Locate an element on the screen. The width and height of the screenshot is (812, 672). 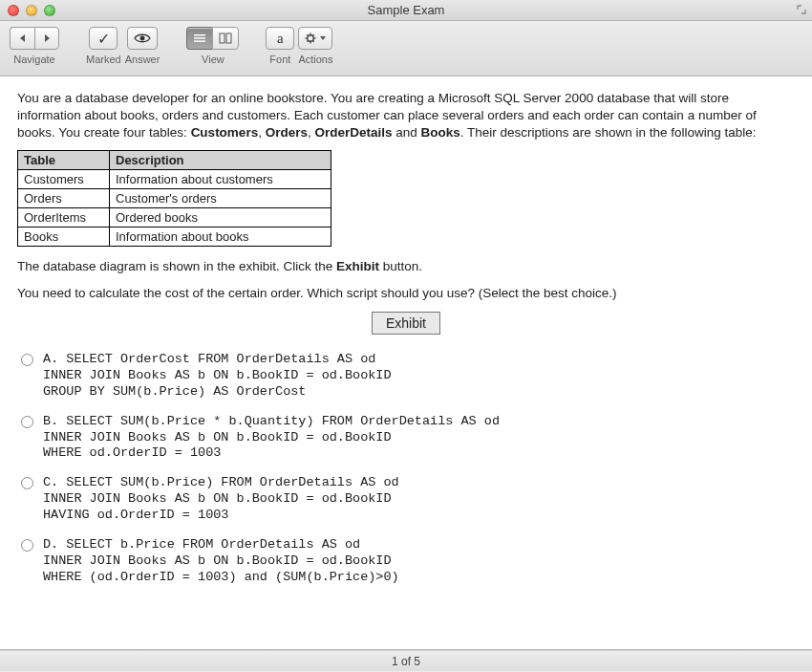
view-split-button is located at coordinates (225, 38).